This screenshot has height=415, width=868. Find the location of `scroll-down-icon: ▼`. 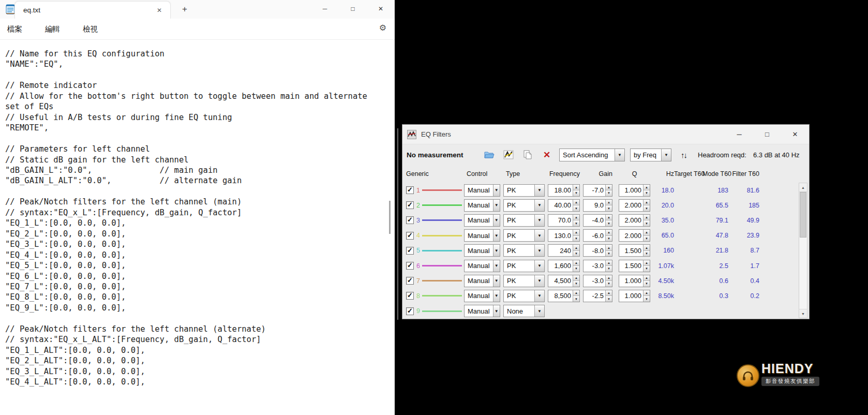

scroll-down-icon: ▼ is located at coordinates (803, 314).